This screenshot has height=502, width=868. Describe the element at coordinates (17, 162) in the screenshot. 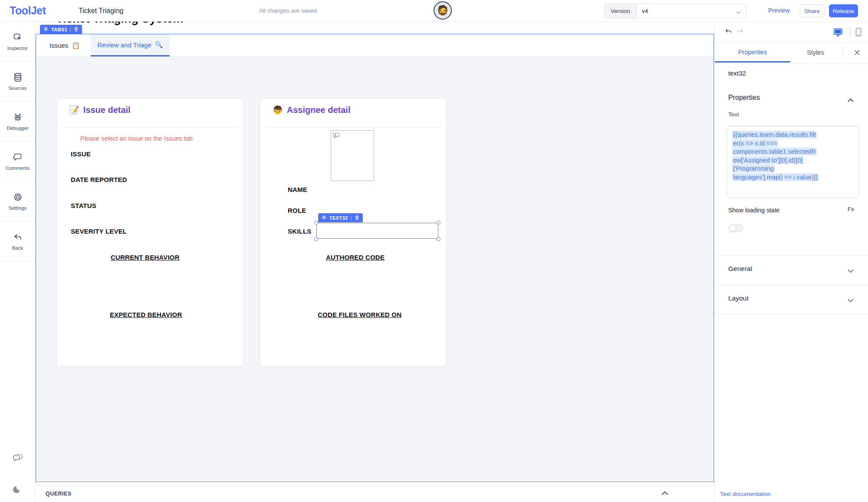

I see `sidebar-item-comments: Comments` at that location.